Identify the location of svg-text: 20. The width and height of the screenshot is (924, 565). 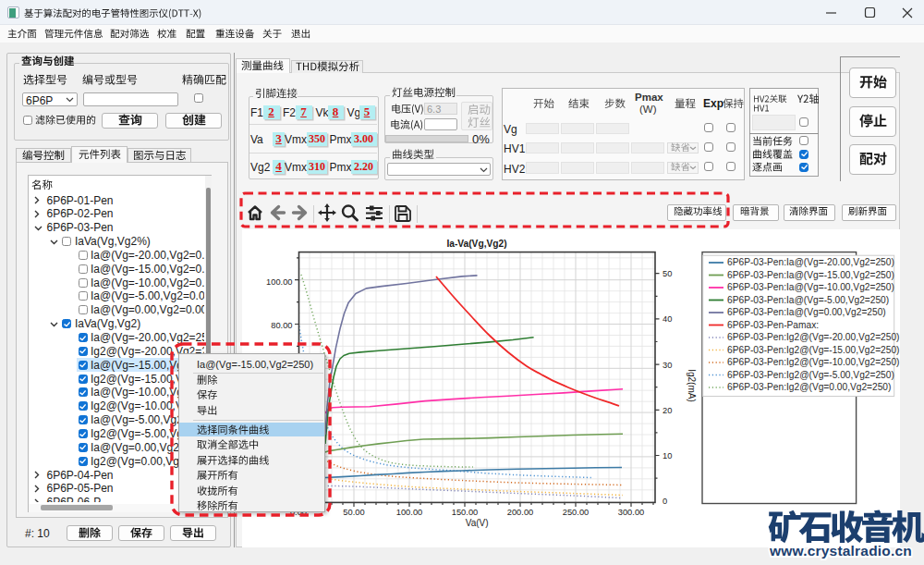
(667, 411).